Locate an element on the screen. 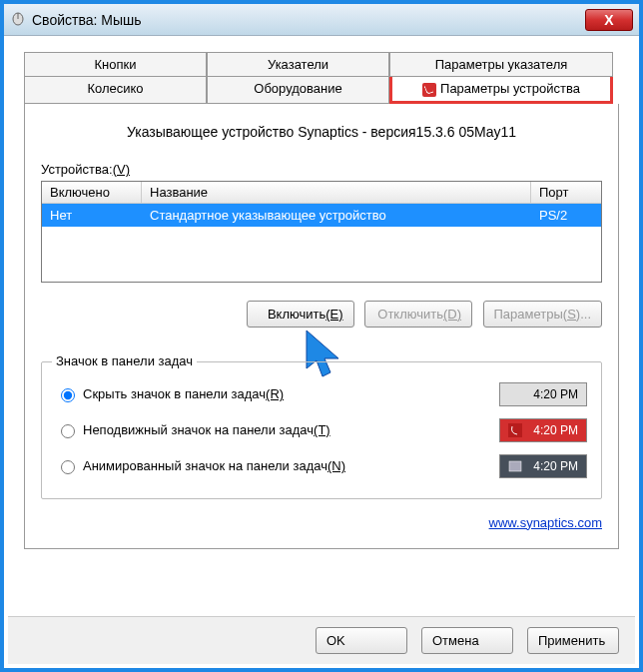  synaptics-icon is located at coordinates (429, 90).